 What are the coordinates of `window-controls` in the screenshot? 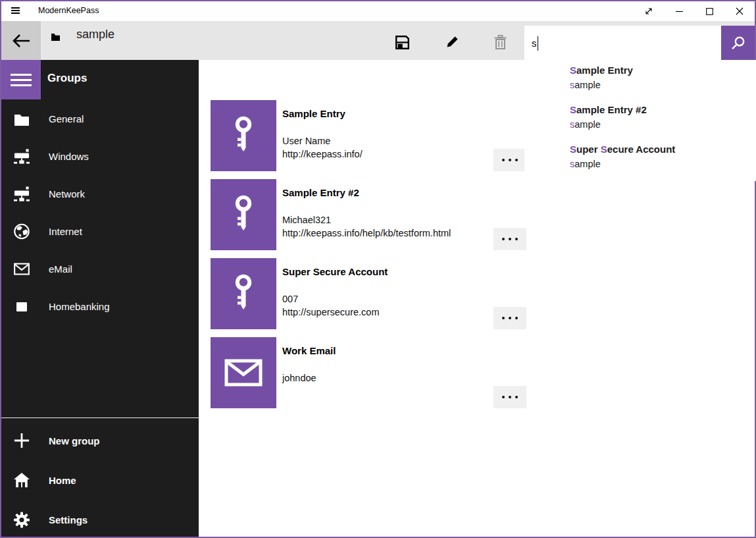 It's located at (694, 11).